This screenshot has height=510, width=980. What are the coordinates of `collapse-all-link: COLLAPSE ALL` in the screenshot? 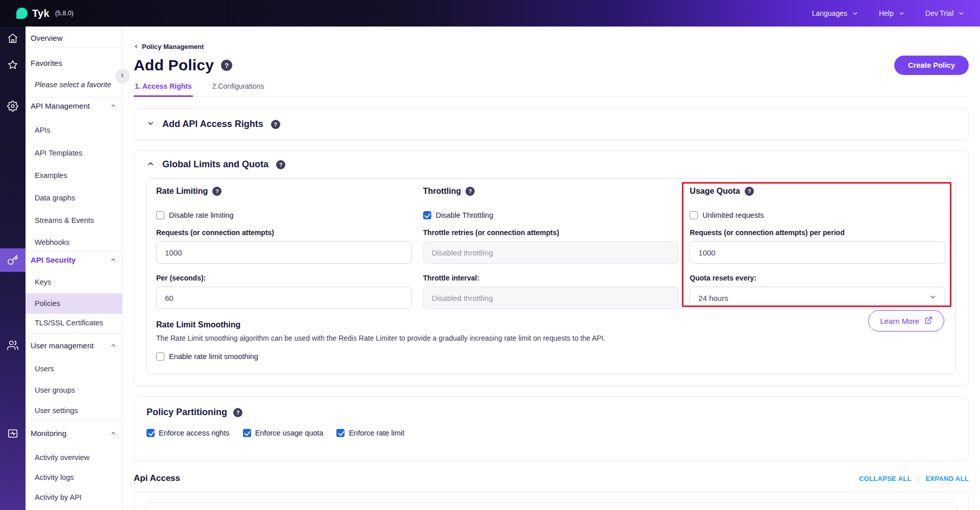 It's located at (885, 478).